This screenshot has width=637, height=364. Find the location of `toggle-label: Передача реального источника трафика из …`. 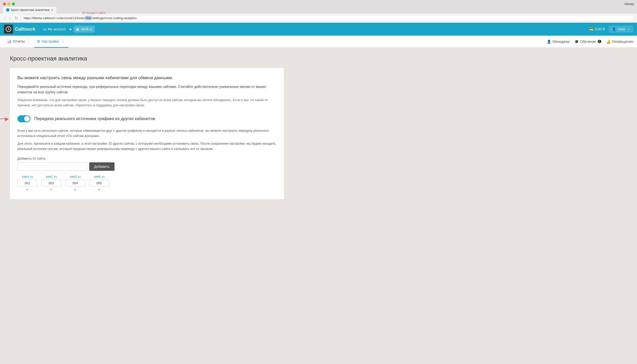

toggle-label: Передача реального источника трафика из … is located at coordinates (94, 119).